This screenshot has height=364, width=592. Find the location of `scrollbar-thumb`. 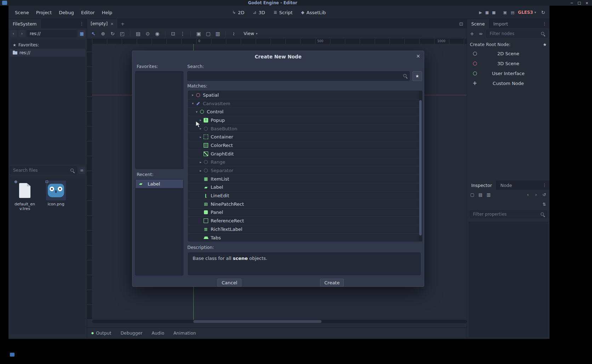

scrollbar-thumb is located at coordinates (421, 168).